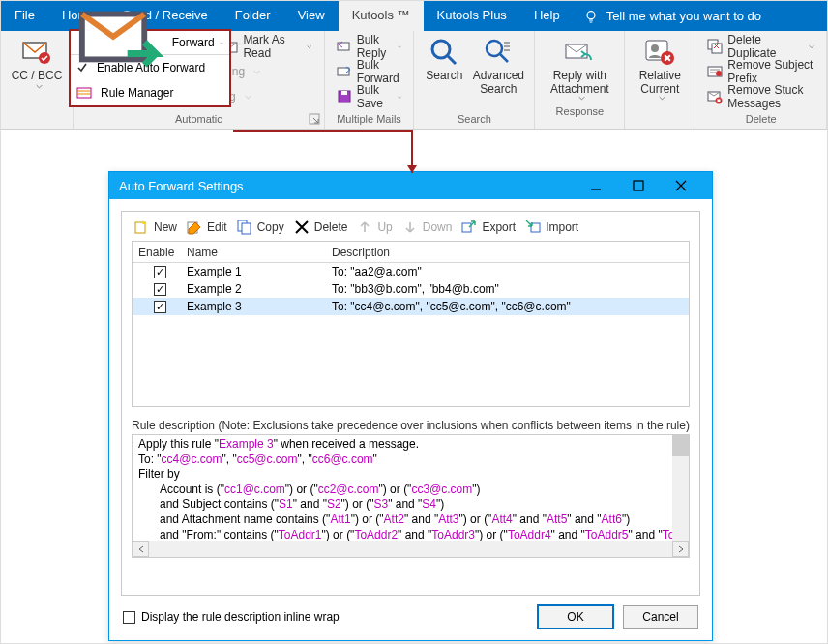 The width and height of the screenshot is (828, 644). What do you see at coordinates (760, 72) in the screenshot?
I see `remove-subject-prefix-button: Remove Subject Prefix` at bounding box center [760, 72].